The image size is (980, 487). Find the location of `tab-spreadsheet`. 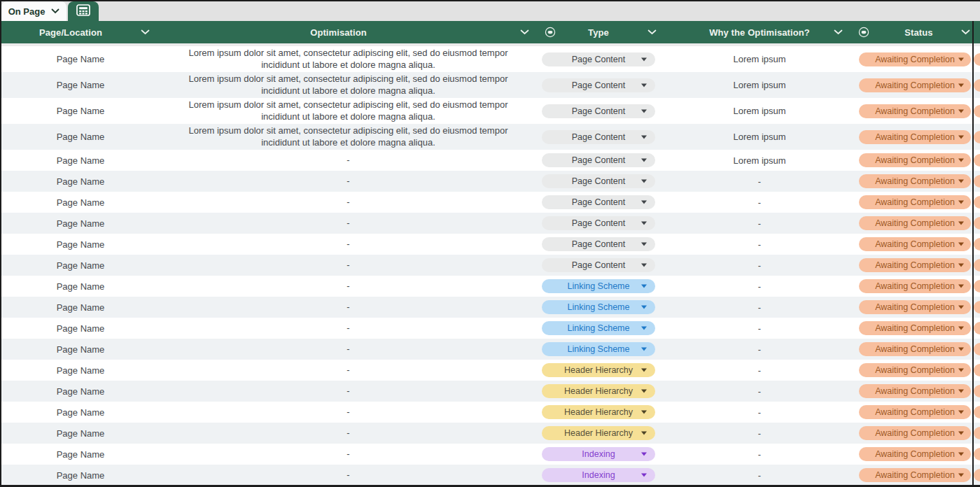

tab-spreadsheet is located at coordinates (83, 11).